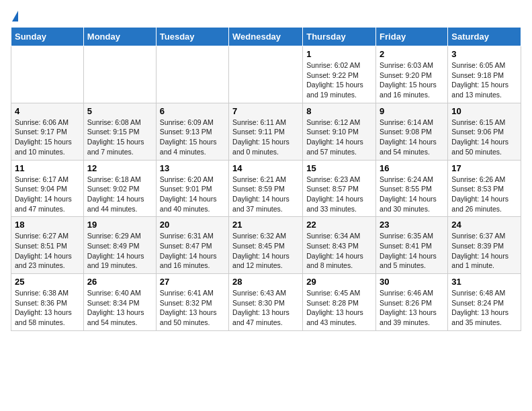  What do you see at coordinates (48, 132) in the screenshot?
I see `calendar-cell: 4Sunrise: 6:06 AMSunset: 9:17 PMDaylight…` at bounding box center [48, 132].